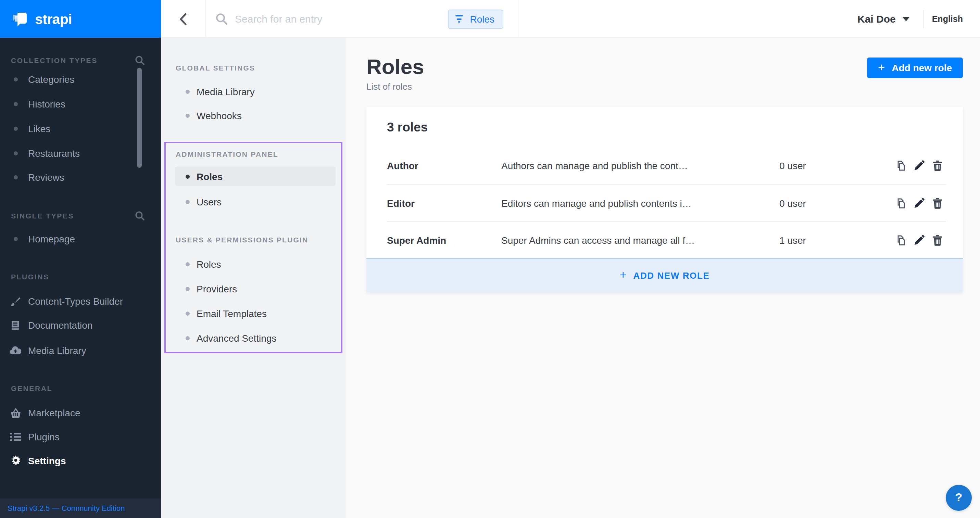 The width and height of the screenshot is (980, 518). Describe the element at coordinates (183, 19) in the screenshot. I see `back-button` at that location.